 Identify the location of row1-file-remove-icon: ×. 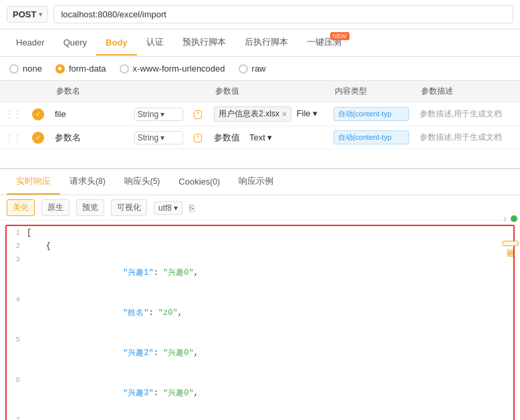
(285, 114).